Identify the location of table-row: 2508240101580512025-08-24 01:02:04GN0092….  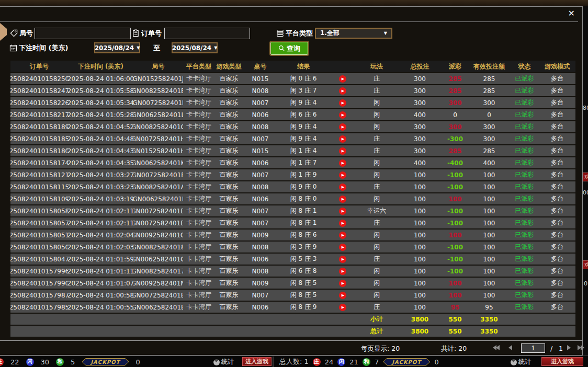
(293, 235).